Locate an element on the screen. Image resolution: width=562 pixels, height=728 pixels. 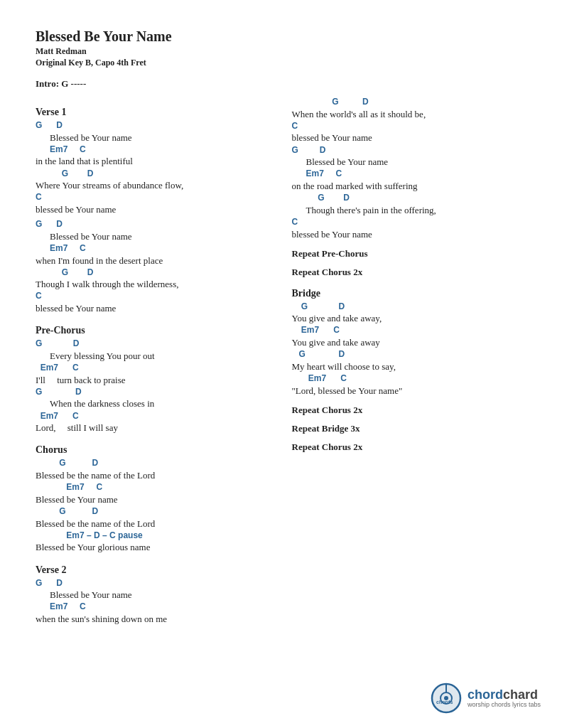
lyric-line: Lord, still I will say is located at coordinates (153, 428).